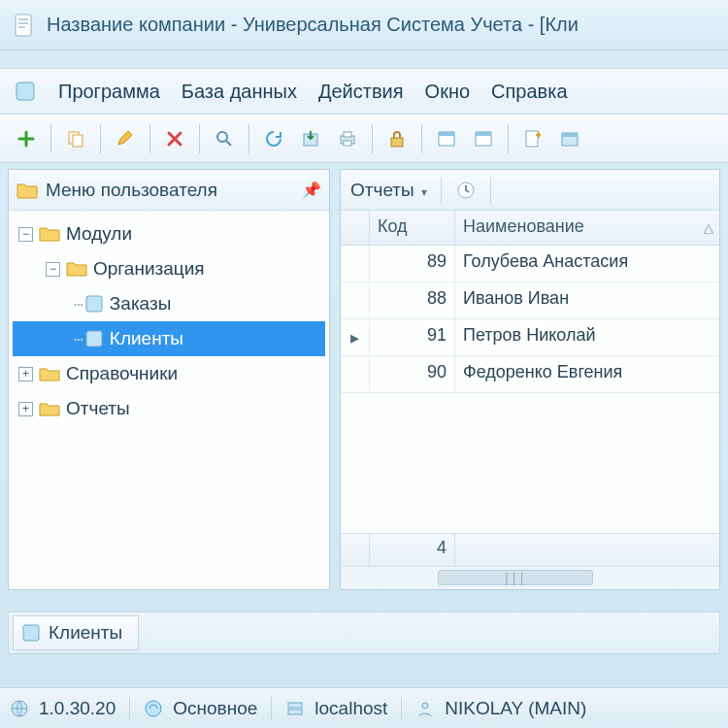 The height and width of the screenshot is (728, 728). I want to click on menu-app-icon, so click(25, 91).